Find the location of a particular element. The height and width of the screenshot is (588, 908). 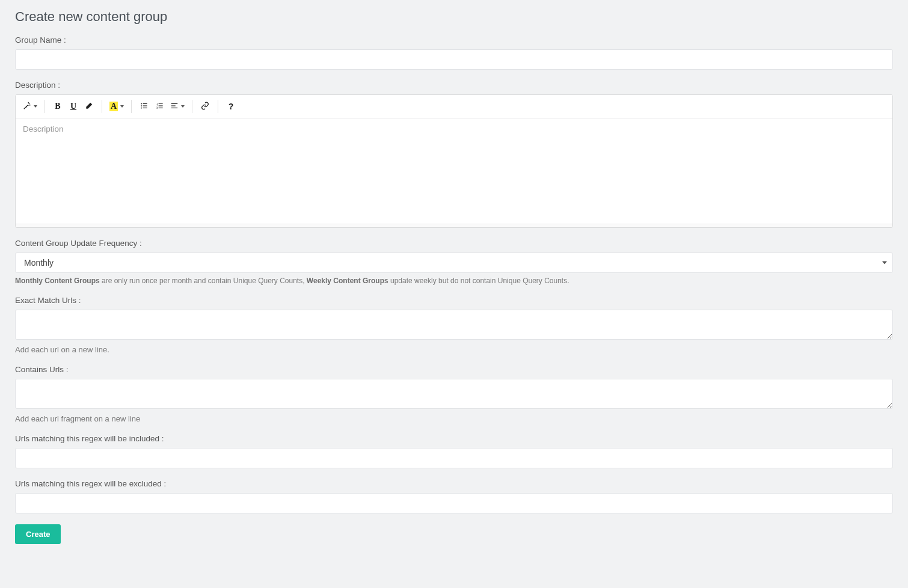

frequency-help: Monthly Content Groups are only run once… is located at coordinates (454, 281).